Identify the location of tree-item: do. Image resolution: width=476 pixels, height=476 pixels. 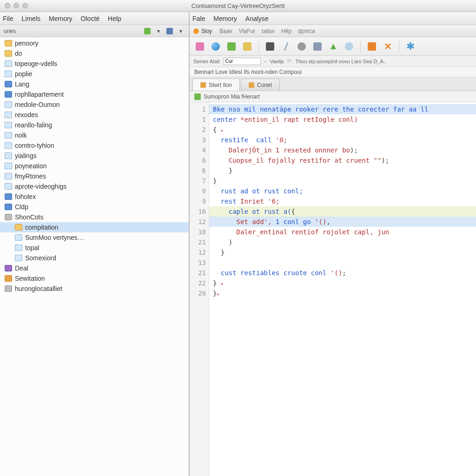
(94, 53).